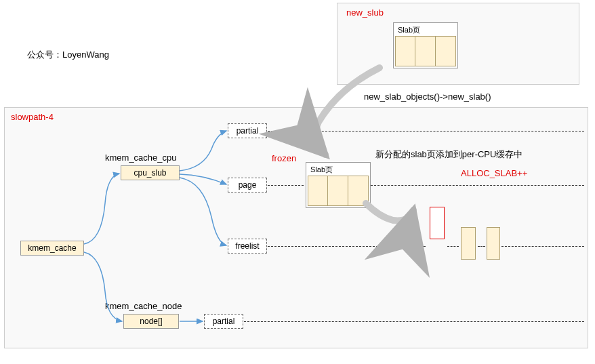 Image resolution: width=595 pixels, height=364 pixels. Describe the element at coordinates (437, 223) in the screenshot. I see `obj-rect-red` at that location.